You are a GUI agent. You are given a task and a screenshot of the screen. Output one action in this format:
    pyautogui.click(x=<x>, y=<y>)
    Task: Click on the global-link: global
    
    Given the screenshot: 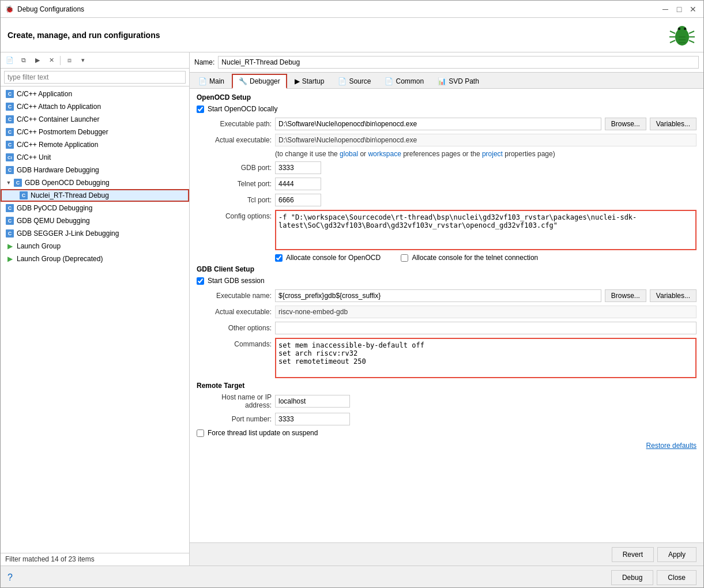 What is the action you would take?
    pyautogui.click(x=349, y=154)
    